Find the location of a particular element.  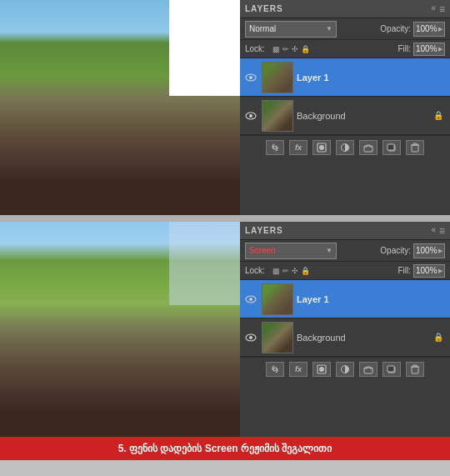

bottom-opacity-label: Opacity: is located at coordinates (395, 250).